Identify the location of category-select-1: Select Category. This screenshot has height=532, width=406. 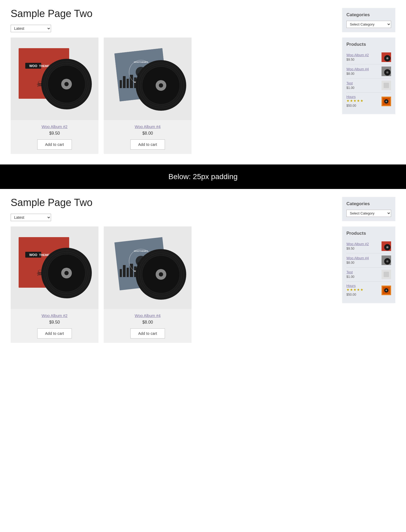
(369, 24).